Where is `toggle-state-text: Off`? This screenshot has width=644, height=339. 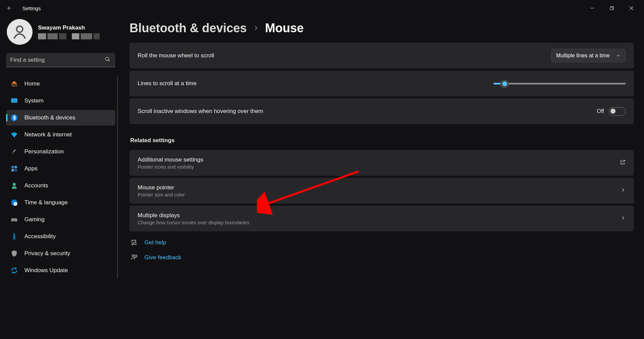
toggle-state-text: Off is located at coordinates (601, 111).